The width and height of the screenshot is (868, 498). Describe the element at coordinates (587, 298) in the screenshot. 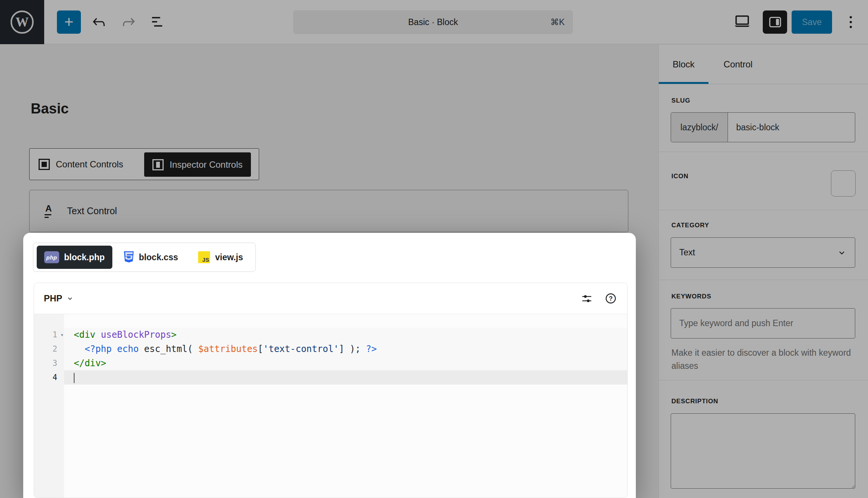

I see `editor-settings-icon` at that location.